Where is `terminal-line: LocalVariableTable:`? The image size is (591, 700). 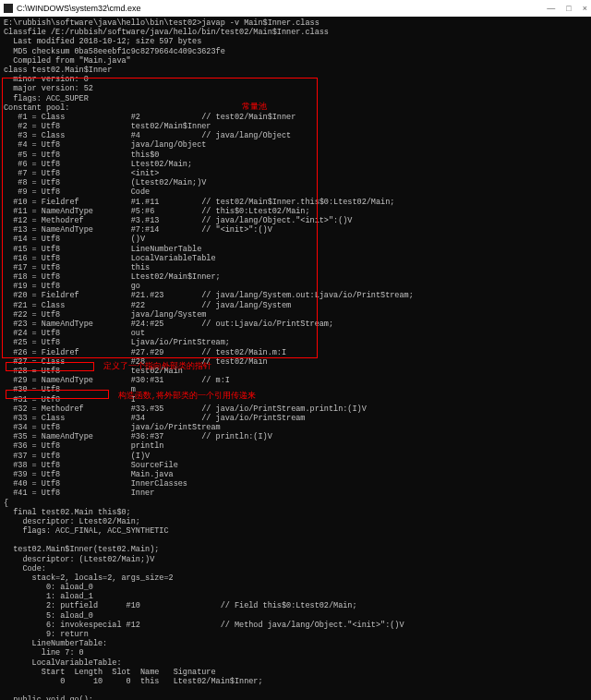 terminal-line: LocalVariableTable: is located at coordinates (296, 663).